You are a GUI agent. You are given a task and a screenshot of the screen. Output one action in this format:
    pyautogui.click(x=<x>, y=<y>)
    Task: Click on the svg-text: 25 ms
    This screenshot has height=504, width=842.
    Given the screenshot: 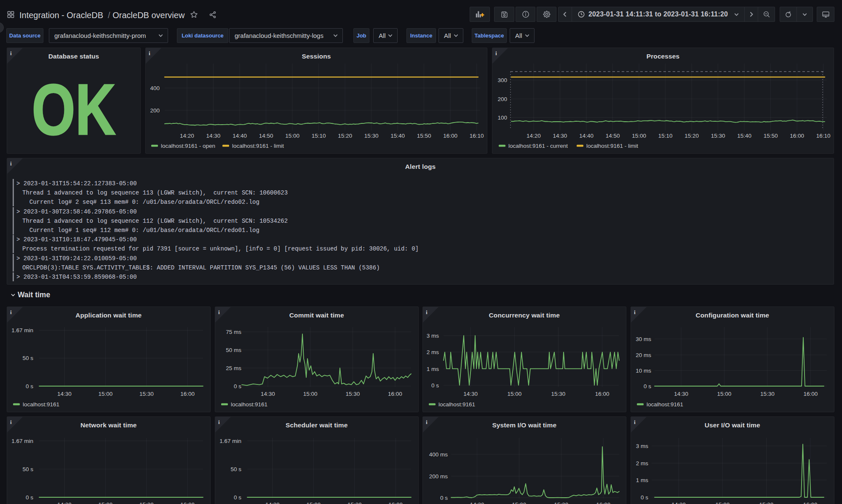 What is the action you would take?
    pyautogui.click(x=233, y=368)
    